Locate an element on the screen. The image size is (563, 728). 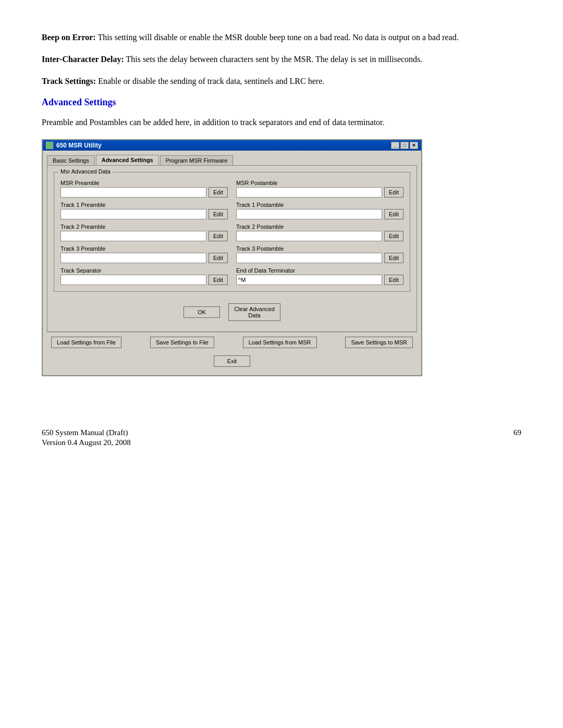
main-buttons-row: OK Clear Advanced Data is located at coordinates (232, 311).